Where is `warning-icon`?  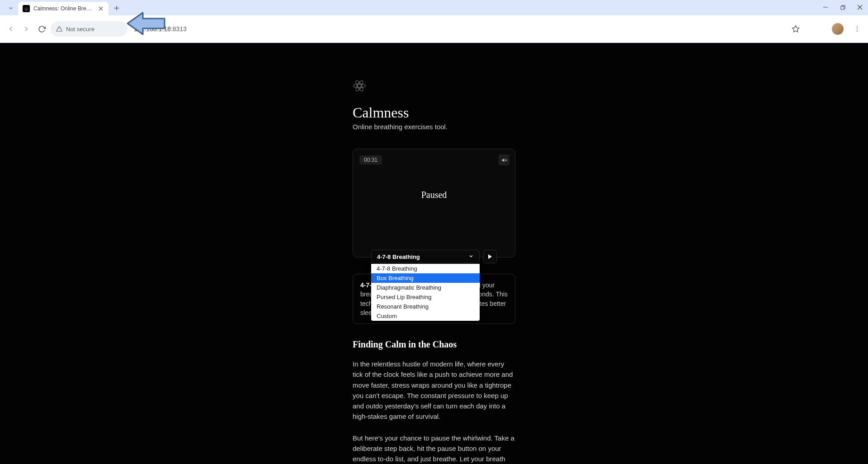
warning-icon is located at coordinates (59, 29).